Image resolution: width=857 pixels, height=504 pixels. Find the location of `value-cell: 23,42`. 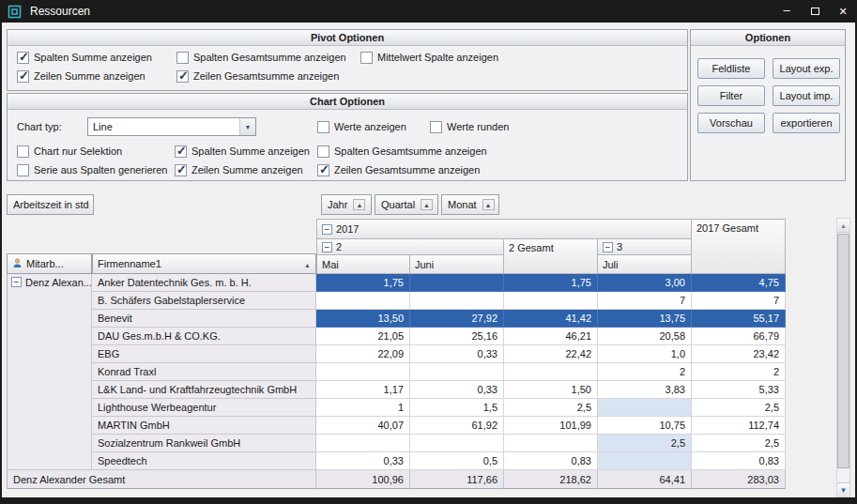

value-cell: 23,42 is located at coordinates (739, 355).